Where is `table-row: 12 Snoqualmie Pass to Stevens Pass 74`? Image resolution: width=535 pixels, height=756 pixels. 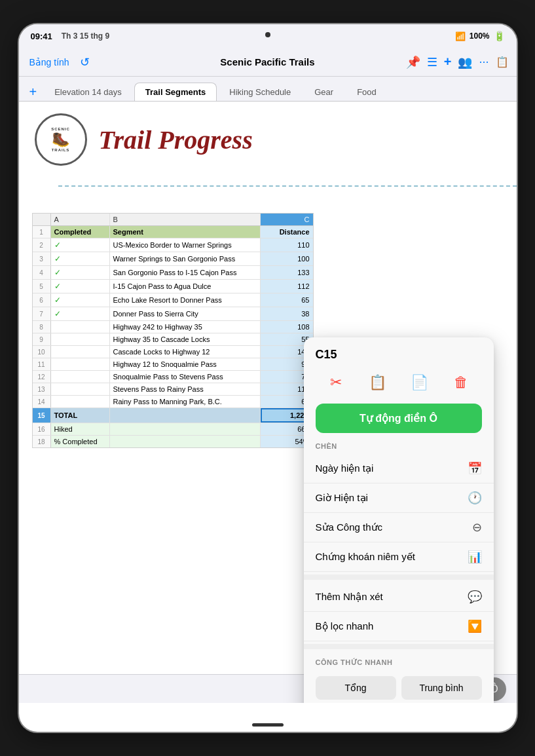 table-row: 12 Snoqualmie Pass to Stevens Pass 74 is located at coordinates (173, 377).